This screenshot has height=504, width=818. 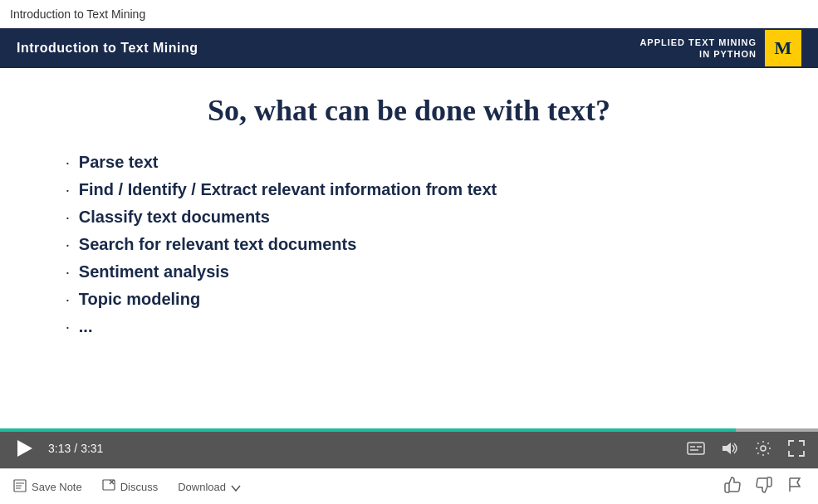 What do you see at coordinates (417, 327) in the screenshot?
I see `list-item: •...` at bounding box center [417, 327].